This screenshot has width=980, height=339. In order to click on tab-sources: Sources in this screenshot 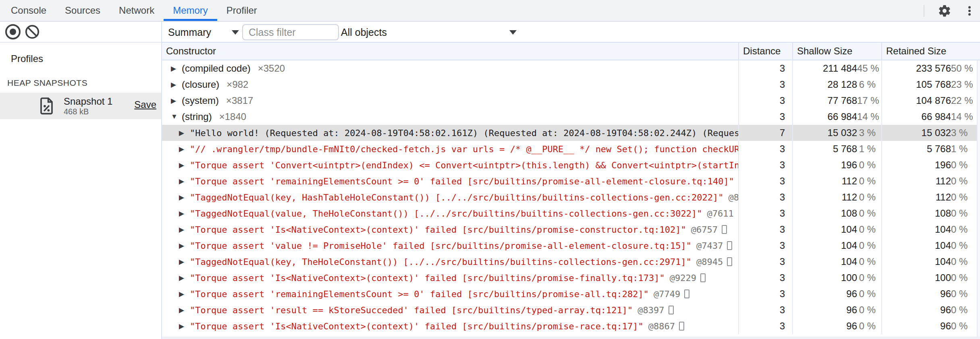, I will do `click(83, 10)`.